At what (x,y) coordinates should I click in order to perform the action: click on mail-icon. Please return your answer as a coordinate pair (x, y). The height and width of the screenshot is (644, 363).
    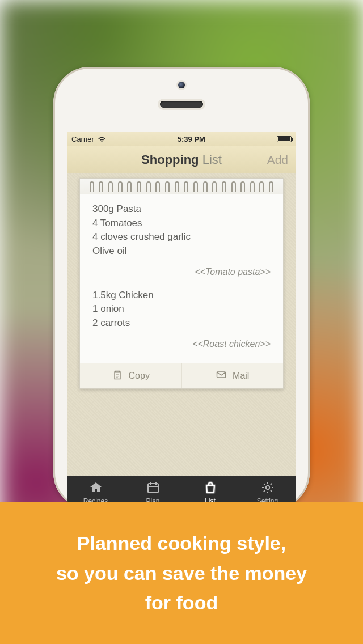
    Looking at the image, I should click on (221, 376).